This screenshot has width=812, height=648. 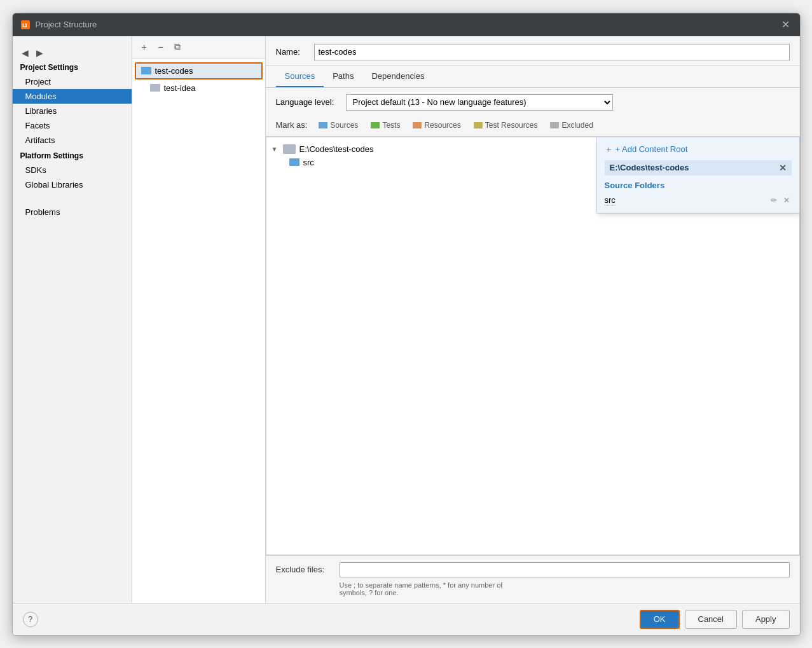 What do you see at coordinates (180, 88) in the screenshot?
I see `module-name: test-idea` at bounding box center [180, 88].